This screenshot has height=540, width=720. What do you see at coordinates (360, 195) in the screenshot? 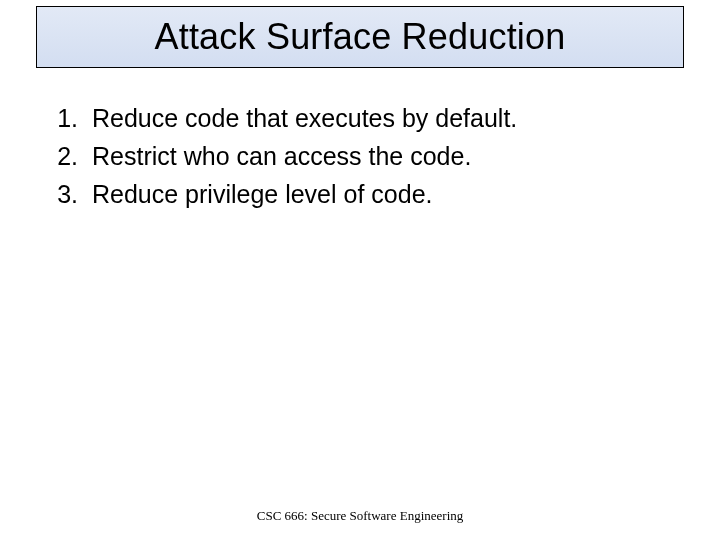
I see `list-item: 3. Reduce privilege level of code.` at bounding box center [360, 195].